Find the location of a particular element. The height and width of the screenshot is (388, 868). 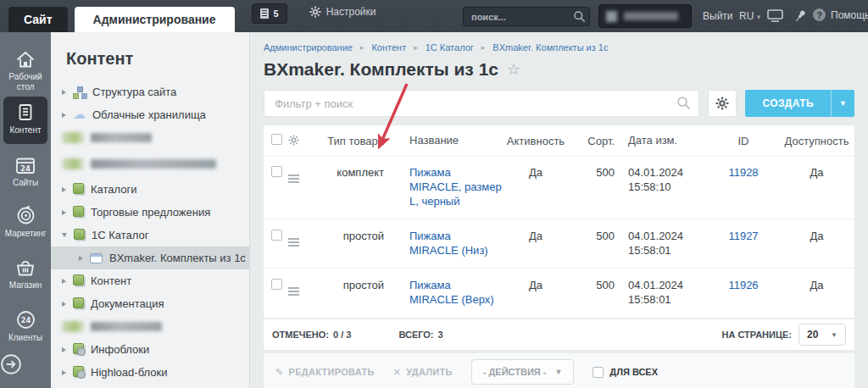

user-name-redacted is located at coordinates (651, 16).